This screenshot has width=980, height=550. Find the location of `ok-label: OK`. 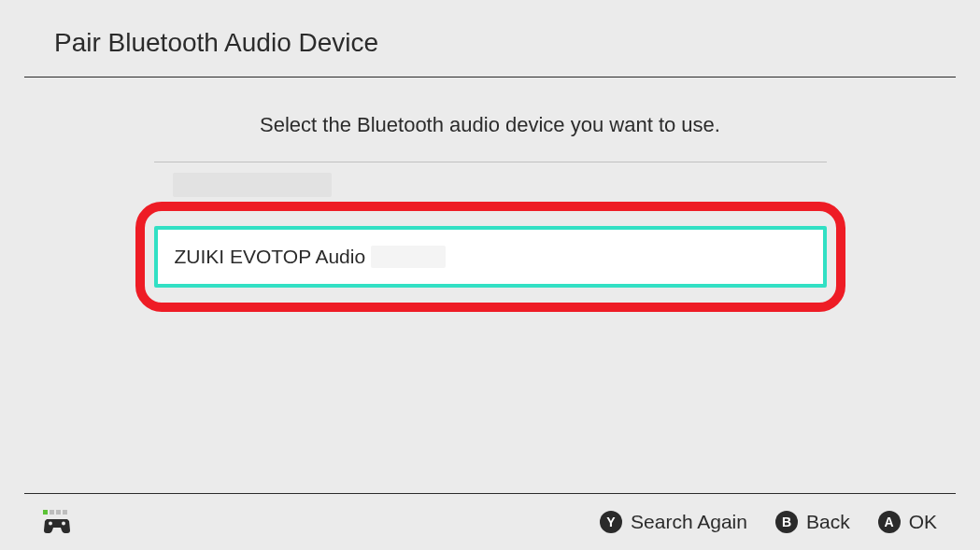

ok-label: OK is located at coordinates (923, 522).